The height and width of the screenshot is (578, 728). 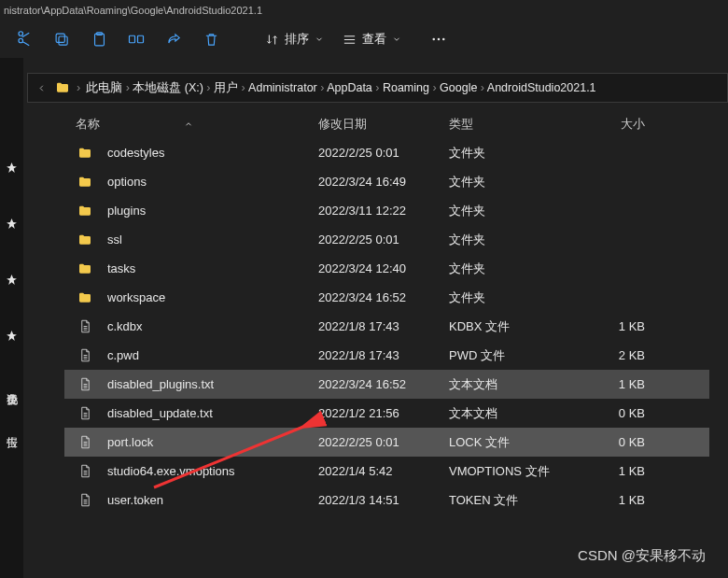 I want to click on sort-asc-icon, so click(x=189, y=124).